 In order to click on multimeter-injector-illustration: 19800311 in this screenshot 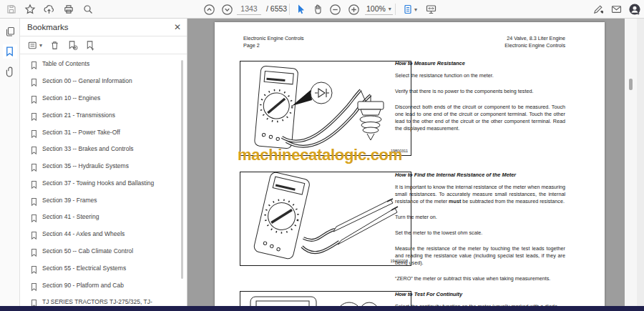, I will do `click(326, 109)`.